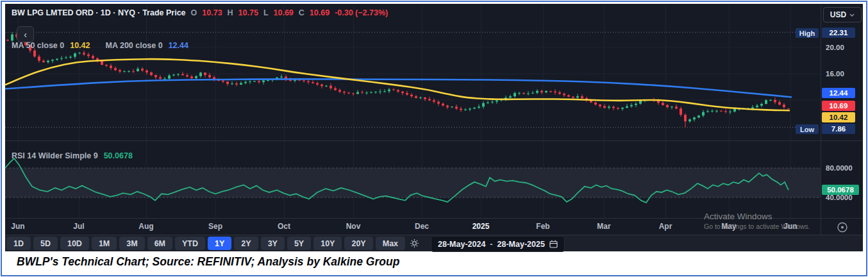  What do you see at coordinates (19, 244) in the screenshot?
I see `range-button-1d: 1D` at bounding box center [19, 244].